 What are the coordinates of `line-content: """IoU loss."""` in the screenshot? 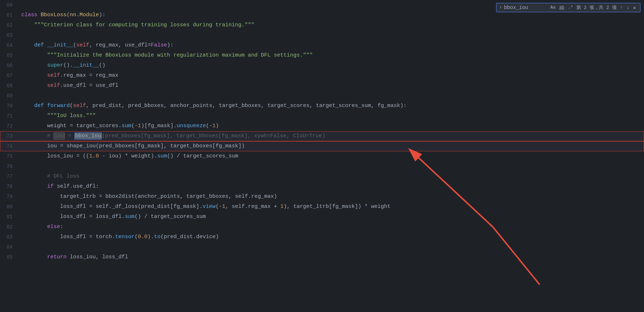 It's located at (332, 116).